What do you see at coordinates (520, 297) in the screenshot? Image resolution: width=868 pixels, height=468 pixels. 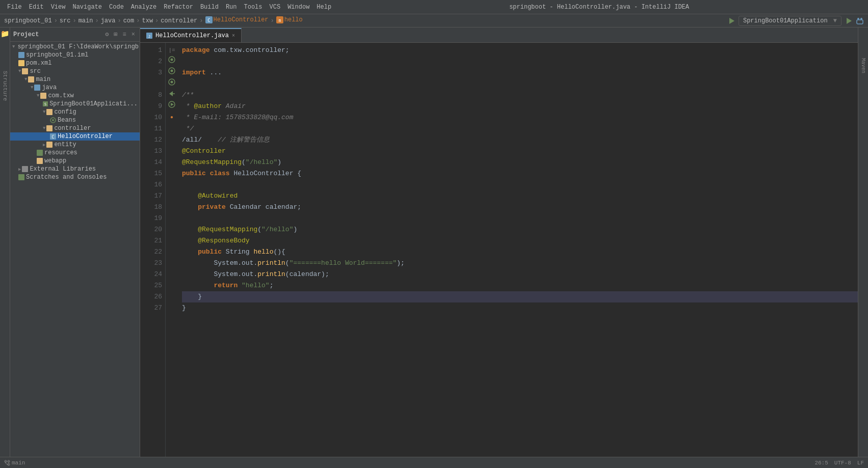 I see `code-line-26: }` at bounding box center [520, 297].